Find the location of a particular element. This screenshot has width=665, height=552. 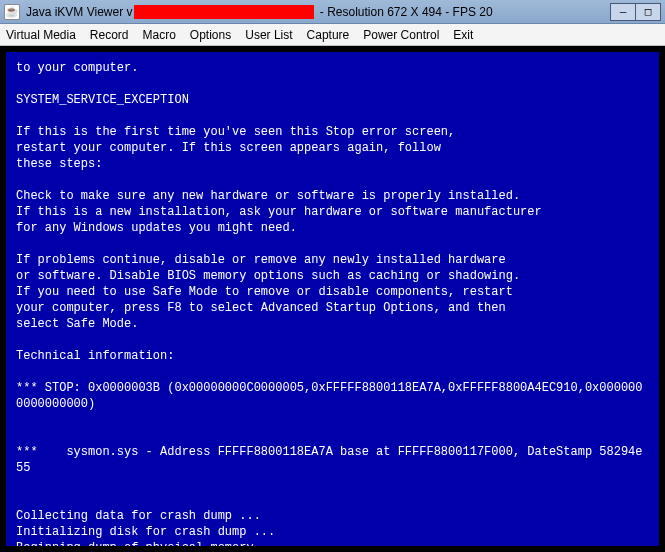

menubar: Virtual Media Record Macro Options User … is located at coordinates (332, 35).